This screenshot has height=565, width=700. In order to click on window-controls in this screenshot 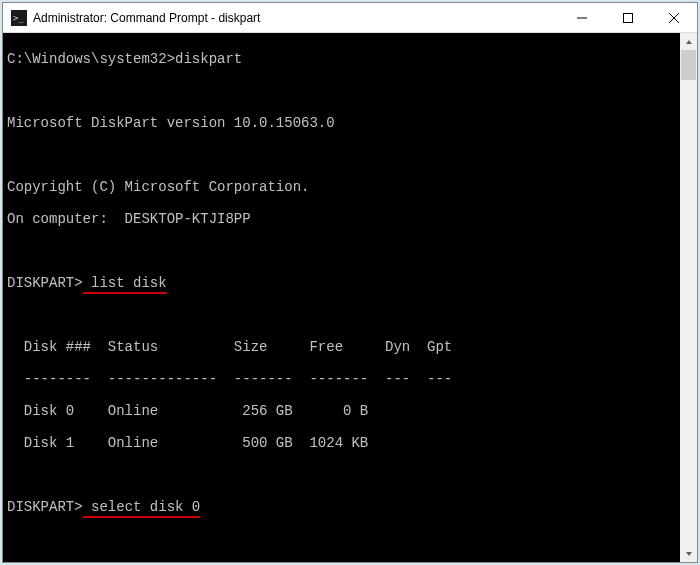, I will do `click(628, 18)`.